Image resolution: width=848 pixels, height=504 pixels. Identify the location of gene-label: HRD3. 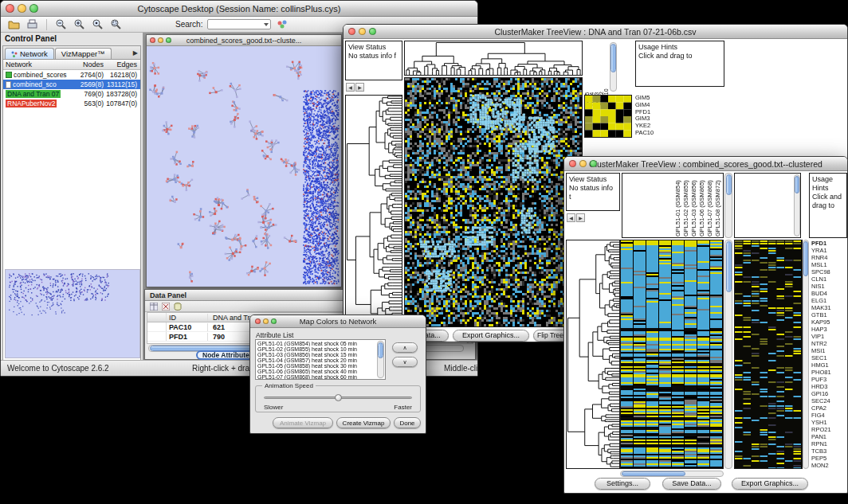
(829, 387).